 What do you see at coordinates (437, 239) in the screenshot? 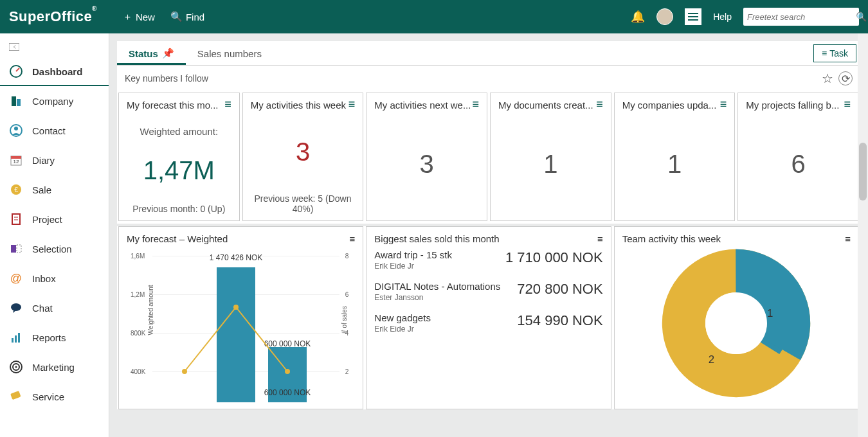
I see `panel-title: Biggest sales sold this month` at bounding box center [437, 239].